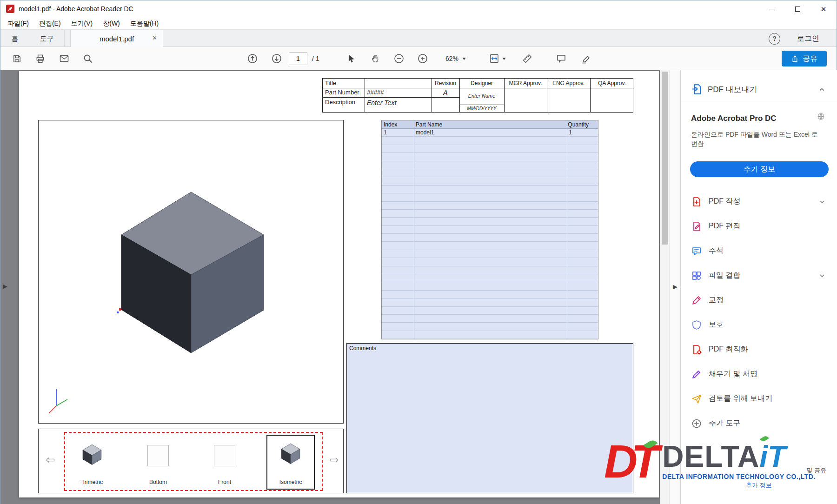 Image resolution: width=837 pixels, height=504 pixels. What do you see at coordinates (40, 59) in the screenshot?
I see `print-button` at bounding box center [40, 59].